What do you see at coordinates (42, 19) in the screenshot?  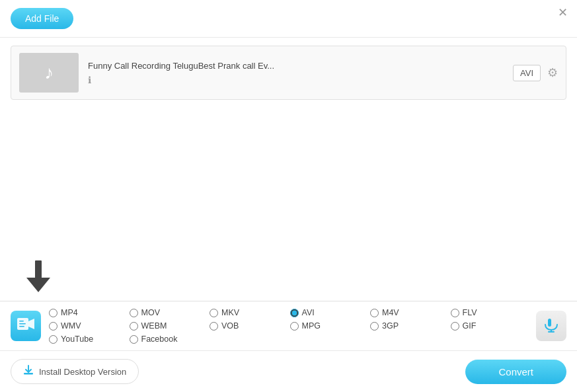 I see `add-file-button: Add File` at bounding box center [42, 19].